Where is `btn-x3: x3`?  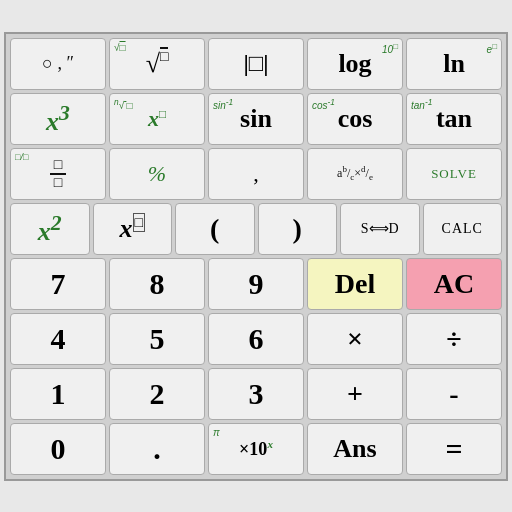
btn-x3: x3 is located at coordinates (58, 119).